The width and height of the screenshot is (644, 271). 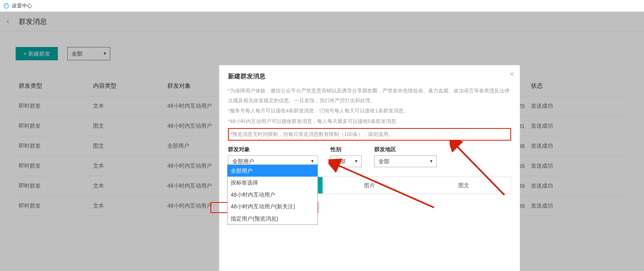 I want to click on modal-close-button: ×, so click(x=512, y=74).